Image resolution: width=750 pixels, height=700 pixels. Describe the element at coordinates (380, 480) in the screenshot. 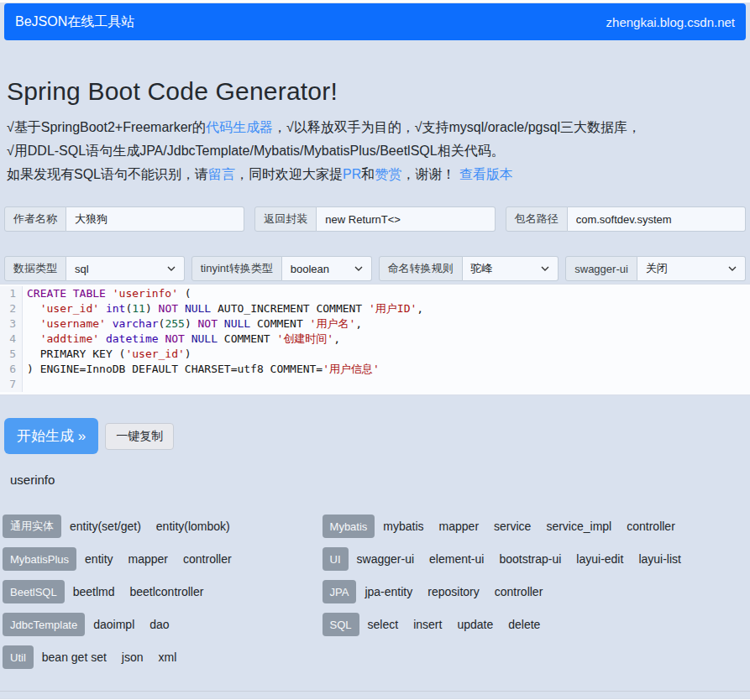

I see `table-name-label: userinfo` at that location.